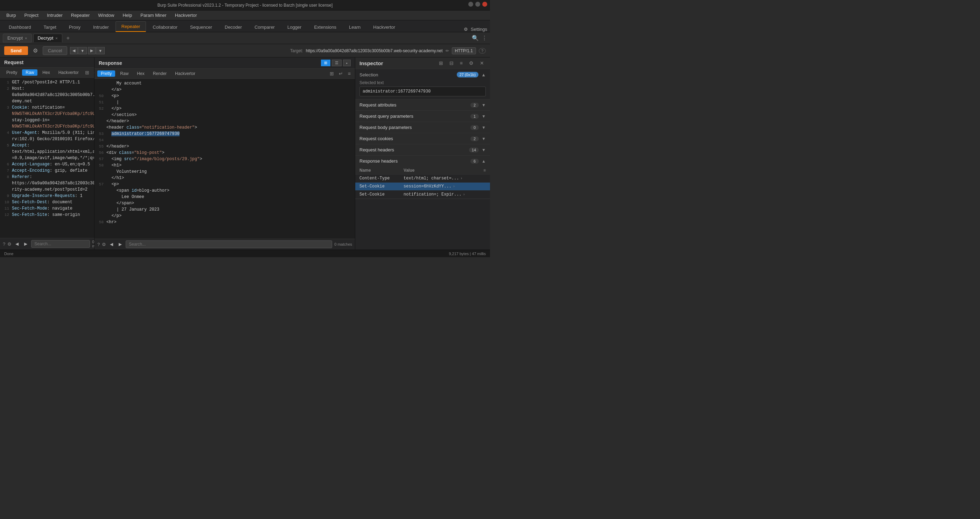 The height and width of the screenshot is (519, 980). I want to click on menu-window: Window, so click(106, 15).